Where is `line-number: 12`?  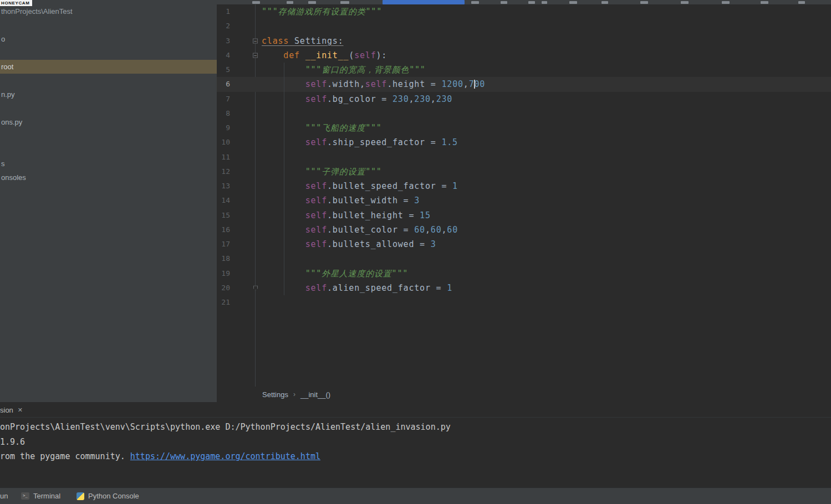
line-number: 12 is located at coordinates (223, 172).